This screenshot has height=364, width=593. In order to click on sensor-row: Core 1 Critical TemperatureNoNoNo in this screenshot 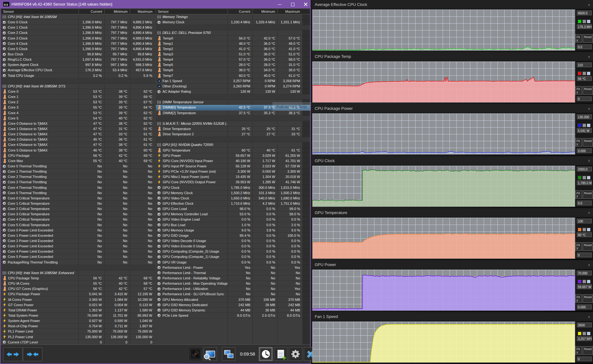, I will do `click(78, 203)`.